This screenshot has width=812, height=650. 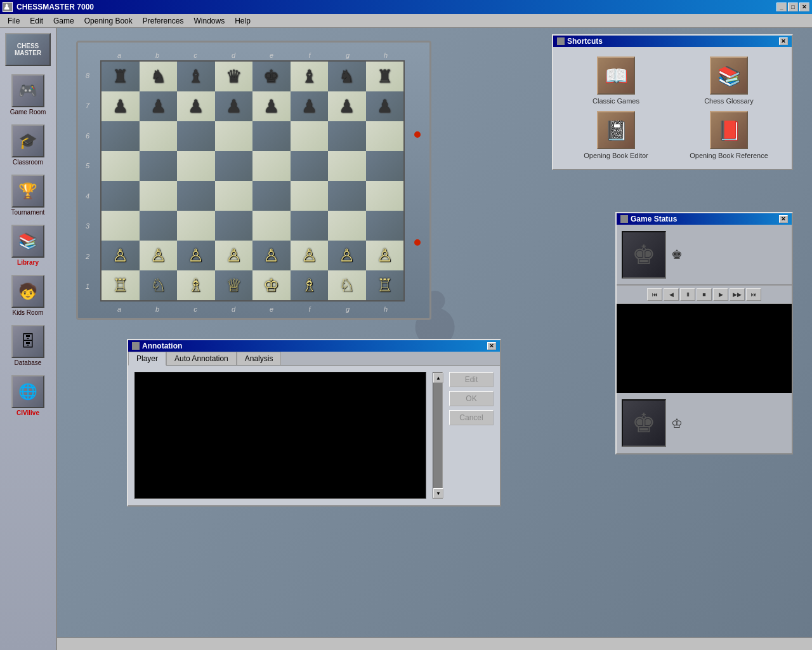 What do you see at coordinates (793, 7) in the screenshot?
I see `maximize-button: □` at bounding box center [793, 7].